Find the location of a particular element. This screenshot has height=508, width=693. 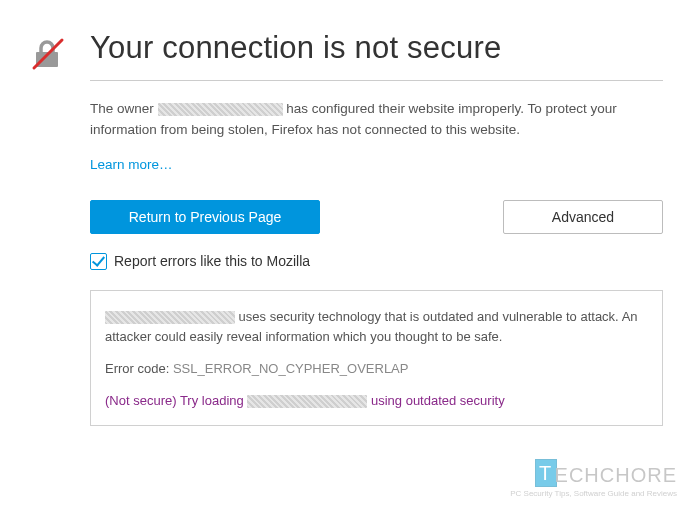

watermark-tagline: PC Security Tips, Software Guide and Rev… is located at coordinates (594, 494).